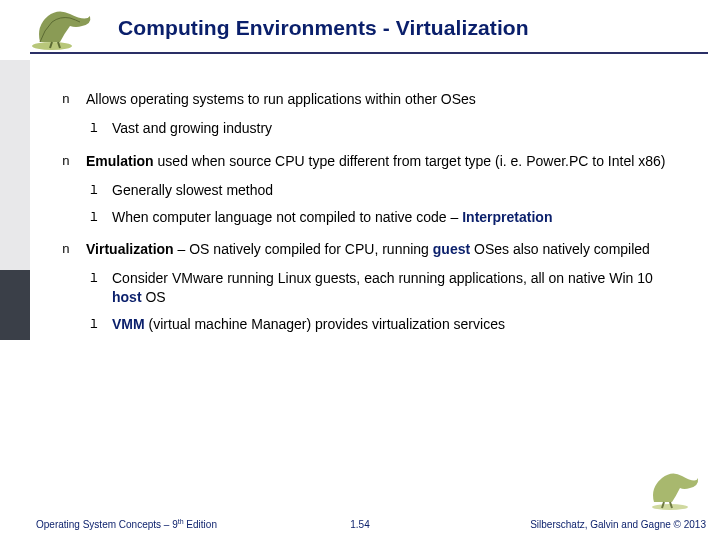 The width and height of the screenshot is (720, 540). What do you see at coordinates (372, 162) in the screenshot?
I see `bullet-level-1: Emulation used when source CPU type diff…` at bounding box center [372, 162].